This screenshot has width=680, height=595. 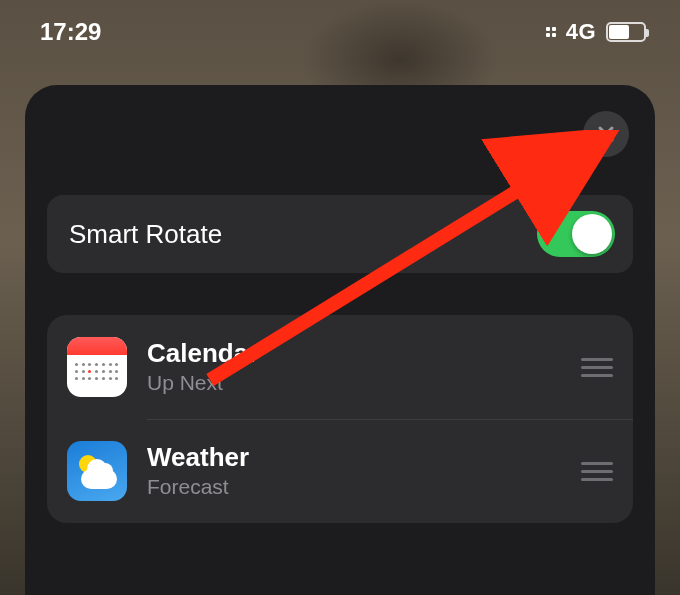 I want to click on widget-title: Weather, so click(x=354, y=458).